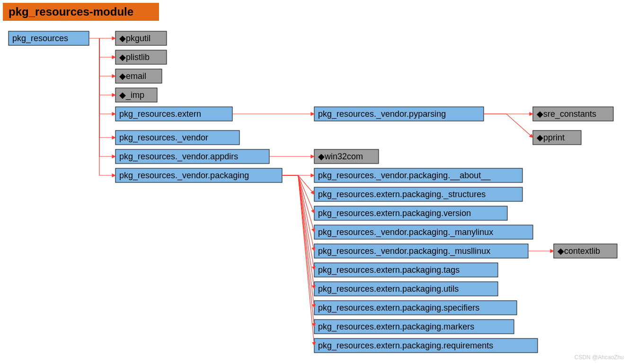 The image size is (628, 364). What do you see at coordinates (406, 233) in the screenshot?
I see `node-pkg-manylinux-label: pkg_resources._vendor.packaging._manylin…` at bounding box center [406, 233].